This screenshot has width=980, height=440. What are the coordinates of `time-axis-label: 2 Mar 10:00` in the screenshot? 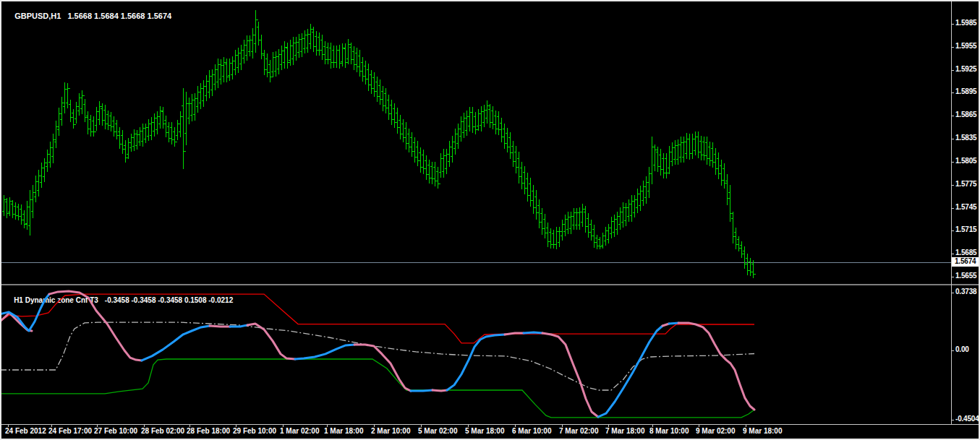 It's located at (391, 431).